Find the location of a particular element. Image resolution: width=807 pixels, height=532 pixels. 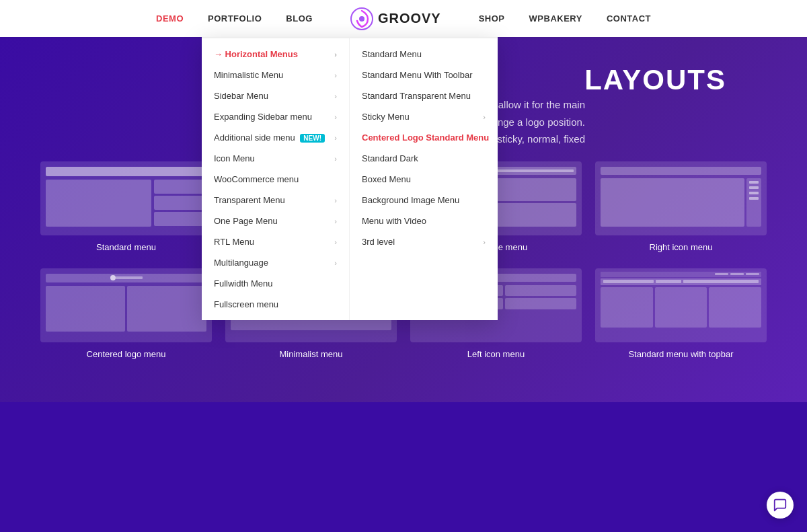

menu-item-label: Standard Transparent Menu is located at coordinates (416, 96).